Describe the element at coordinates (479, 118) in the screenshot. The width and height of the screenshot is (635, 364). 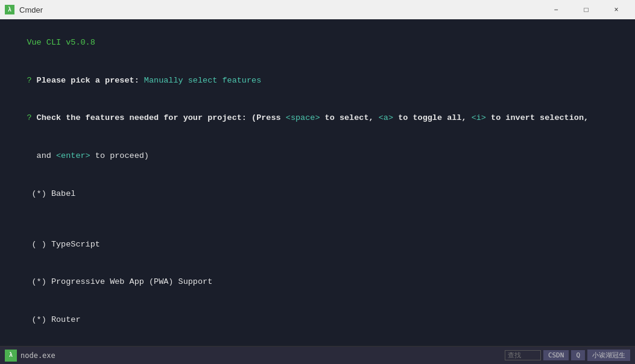
I see `i-key: <i>` at that location.